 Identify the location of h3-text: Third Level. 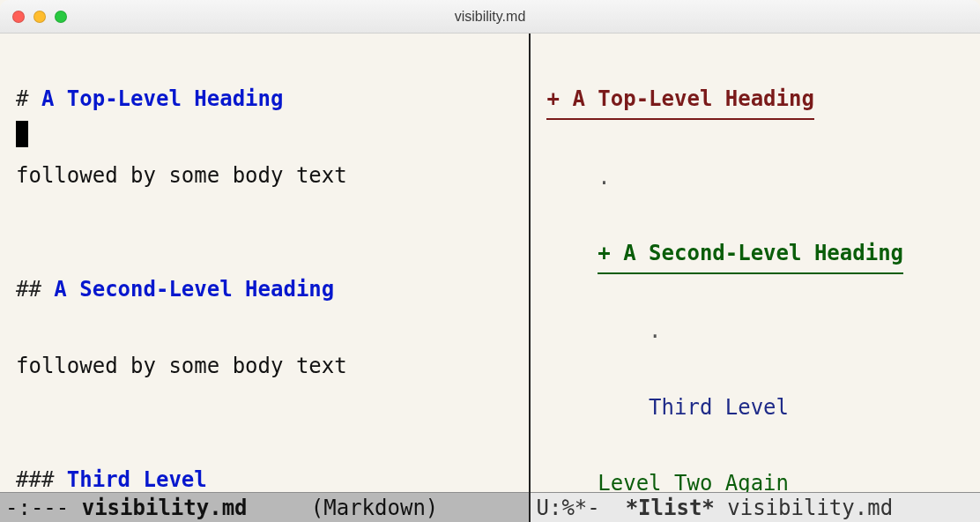
(137, 480).